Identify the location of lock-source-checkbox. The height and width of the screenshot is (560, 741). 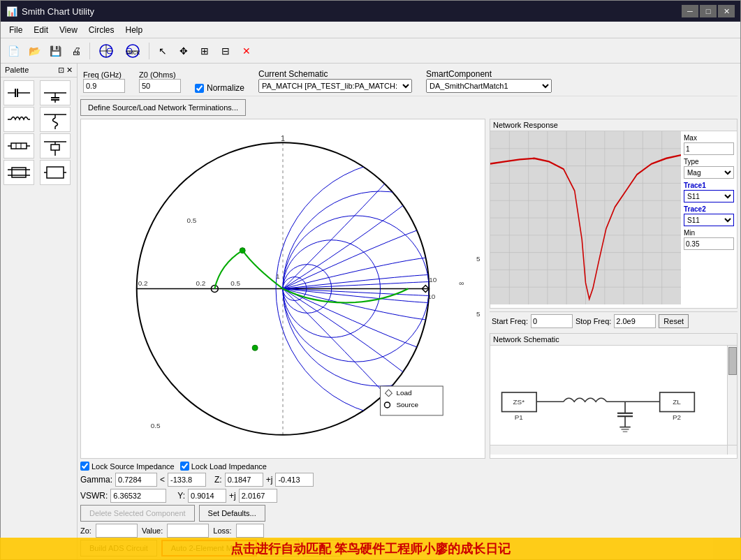
(85, 466).